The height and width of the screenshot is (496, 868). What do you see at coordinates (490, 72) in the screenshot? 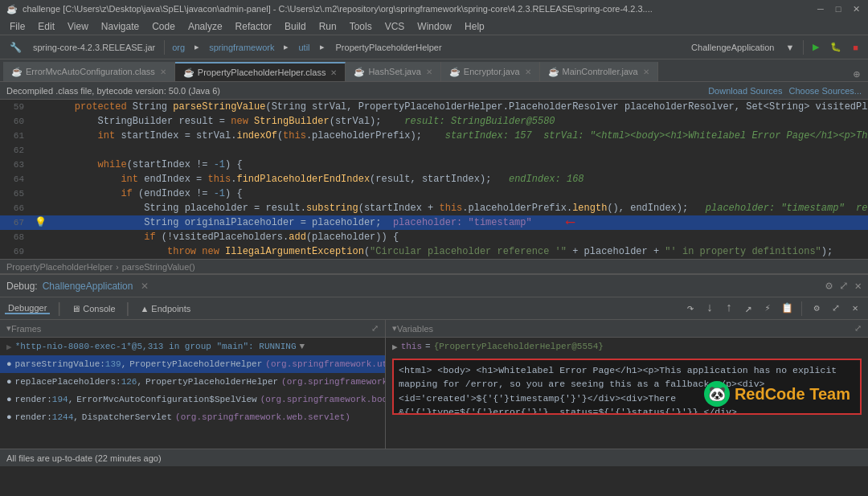
I see `tab-encryptor: ☕ Encryptor.java ✕` at bounding box center [490, 72].